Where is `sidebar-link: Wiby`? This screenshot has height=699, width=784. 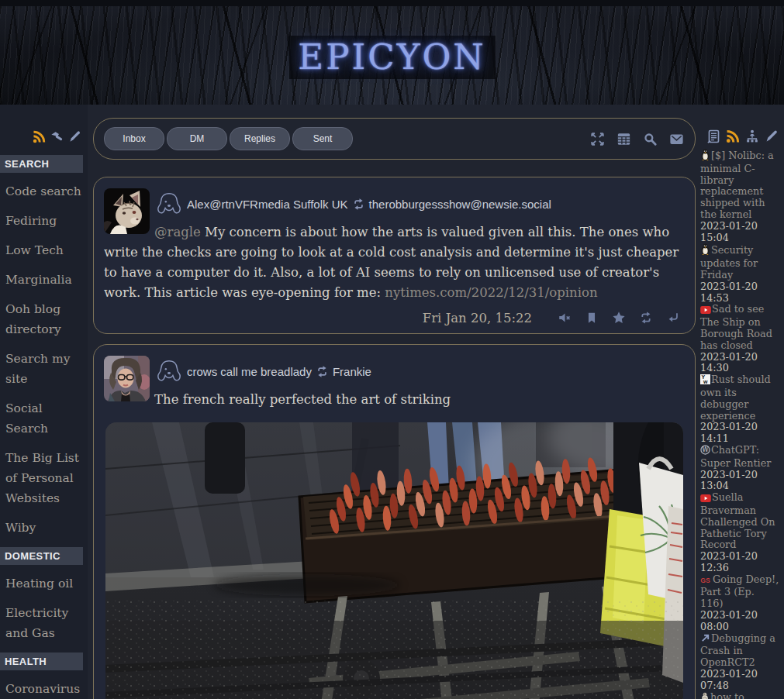 sidebar-link: Wiby is located at coordinates (45, 528).